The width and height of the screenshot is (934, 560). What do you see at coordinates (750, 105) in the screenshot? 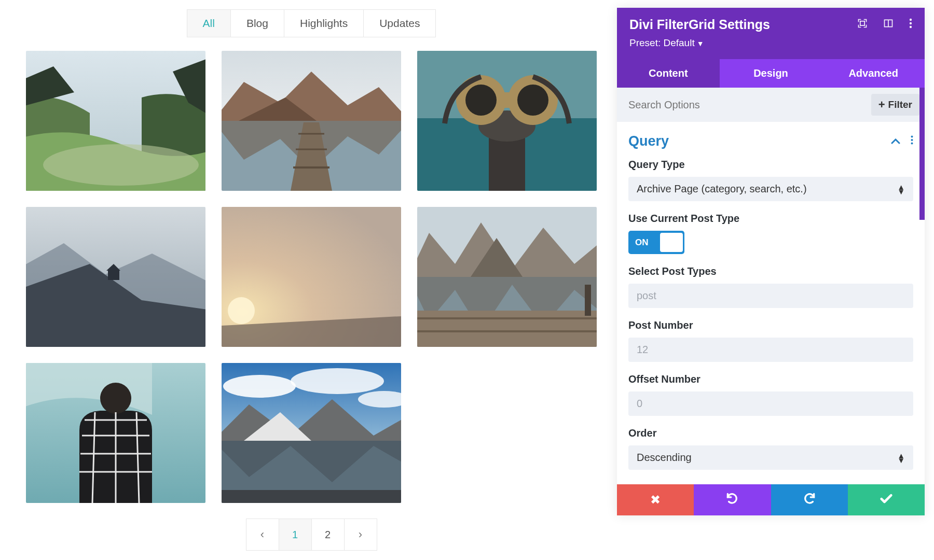
I see `search-input` at bounding box center [750, 105].